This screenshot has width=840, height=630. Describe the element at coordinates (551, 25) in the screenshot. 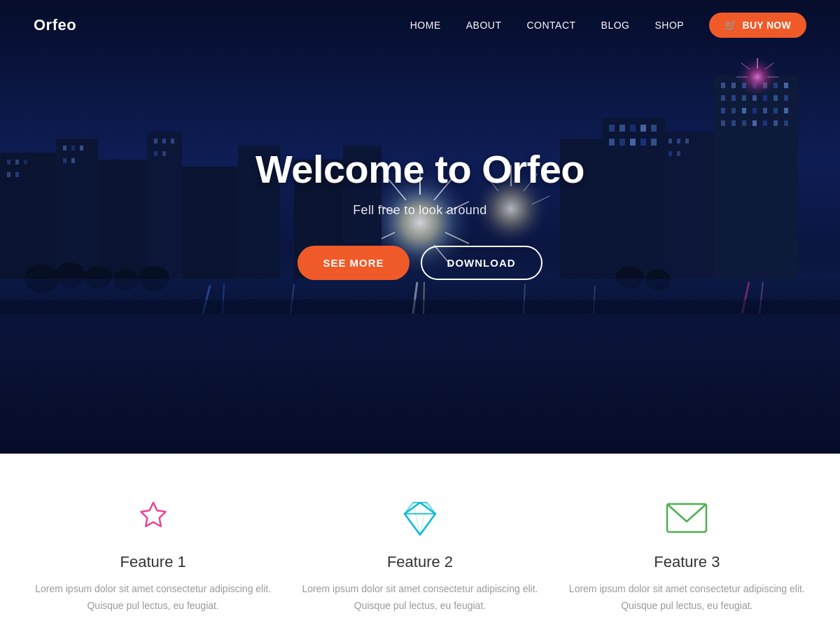

I see `nav-item-contact: CONTACT` at that location.